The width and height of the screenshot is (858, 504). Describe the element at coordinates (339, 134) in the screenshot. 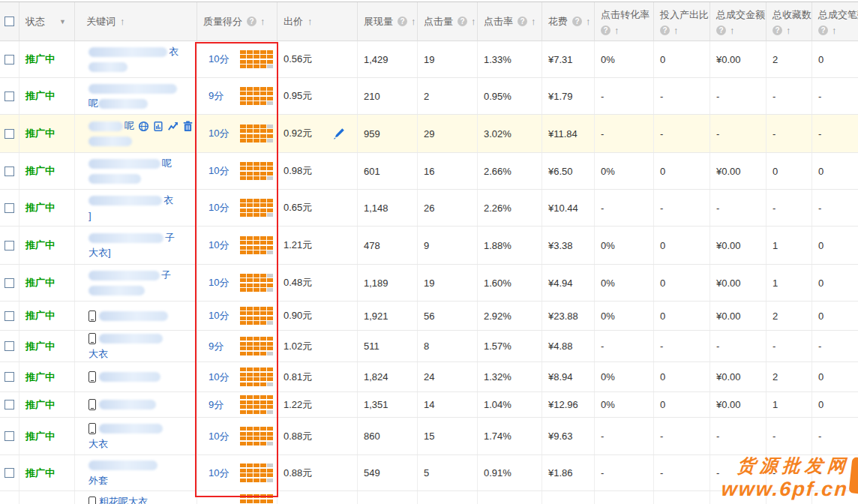

I see `edit-bid-icon` at that location.